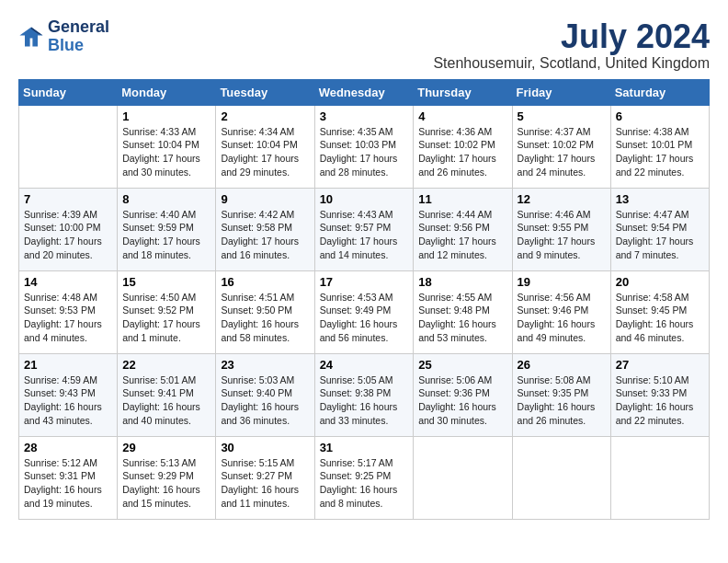 This screenshot has width=728, height=563. I want to click on day-info: Sunrise: 4:46 AM Sunset: 9:55 PM Dayligh…, so click(562, 236).